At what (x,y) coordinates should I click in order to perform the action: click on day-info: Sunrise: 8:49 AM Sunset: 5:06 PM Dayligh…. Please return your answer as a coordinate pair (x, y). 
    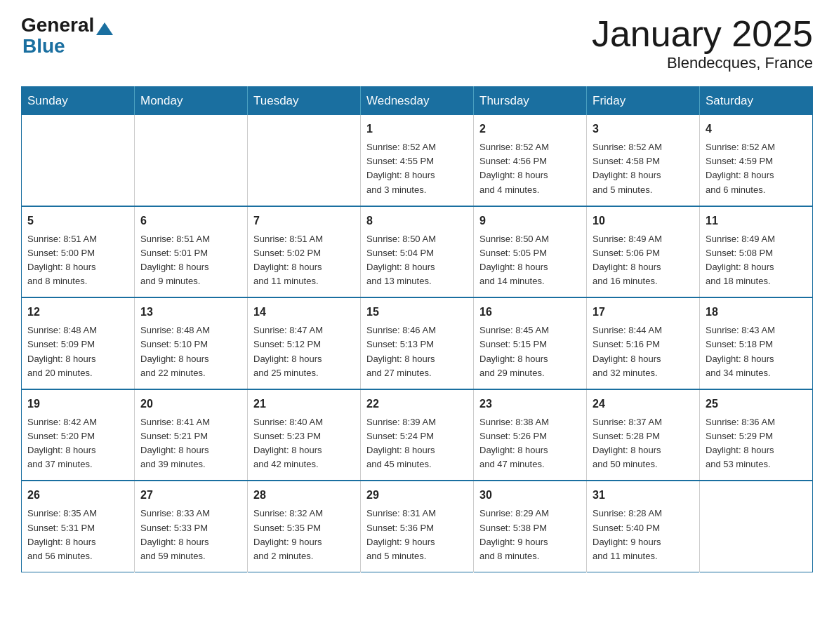
    Looking at the image, I should click on (643, 261).